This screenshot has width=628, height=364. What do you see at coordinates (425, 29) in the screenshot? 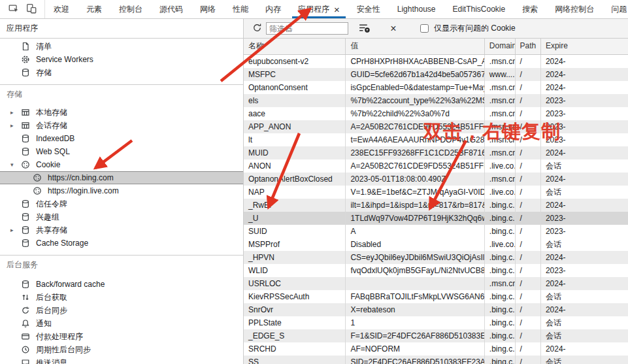
I see `only-problem-cookies-checkbox` at bounding box center [425, 29].